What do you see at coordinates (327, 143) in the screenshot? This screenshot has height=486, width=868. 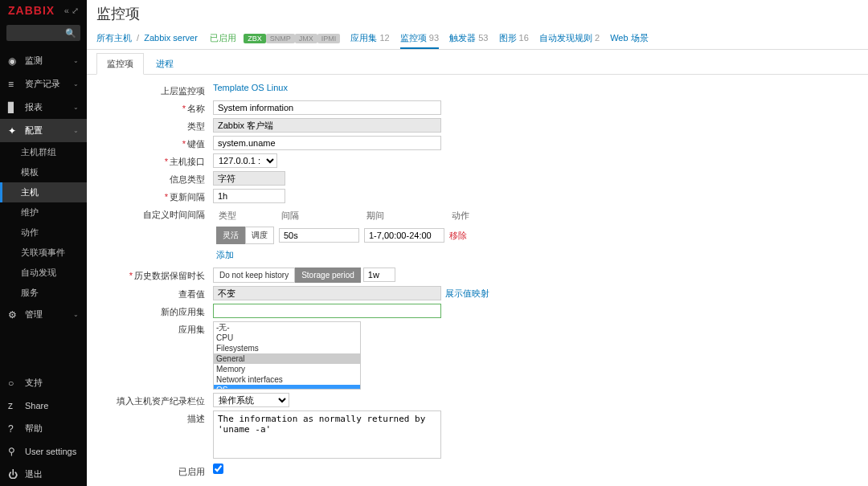 I see `key-input` at bounding box center [327, 143].